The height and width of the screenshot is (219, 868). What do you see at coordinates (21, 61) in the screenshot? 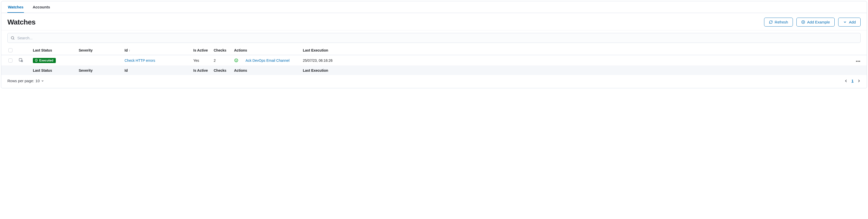
I see `expand-icon` at bounding box center [21, 61].